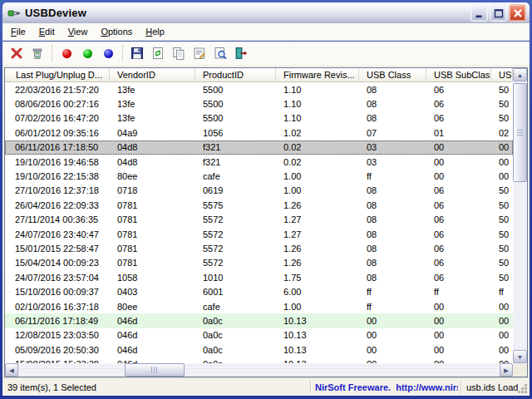 Image resolution: width=532 pixels, height=399 pixels. I want to click on table-cell: 1.00, so click(318, 190).